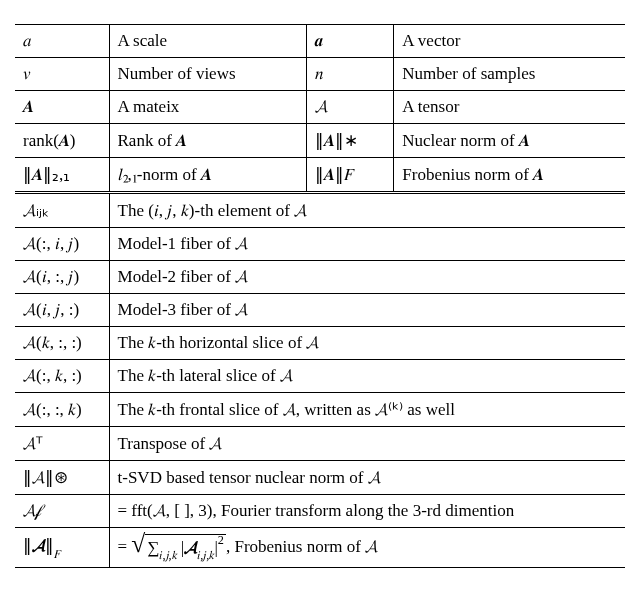 This screenshot has width=640, height=613. What do you see at coordinates (62, 176) in the screenshot?
I see `top-c0: ‖𝑨‖₂,₁` at bounding box center [62, 176].